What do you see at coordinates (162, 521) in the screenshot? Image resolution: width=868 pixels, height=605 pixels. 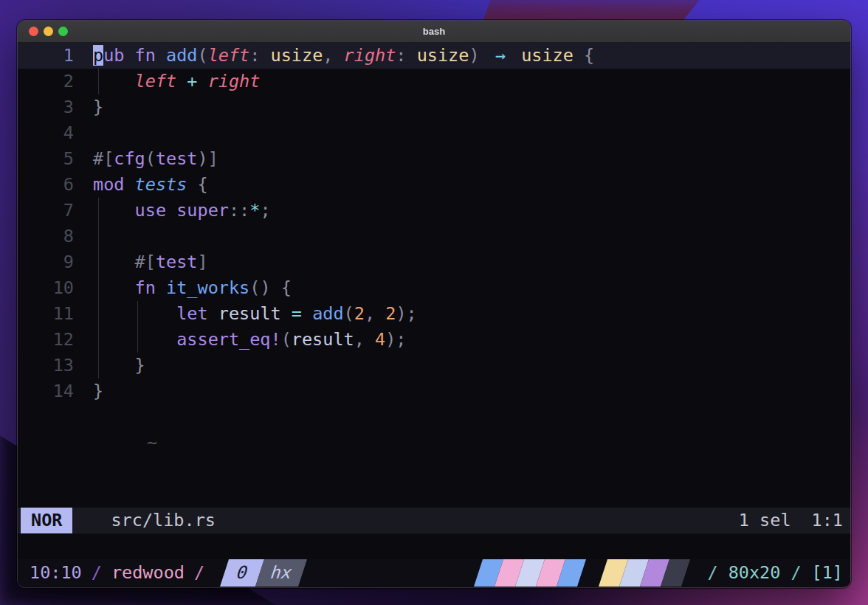 I see `file-path: src/lib.rs` at bounding box center [162, 521].